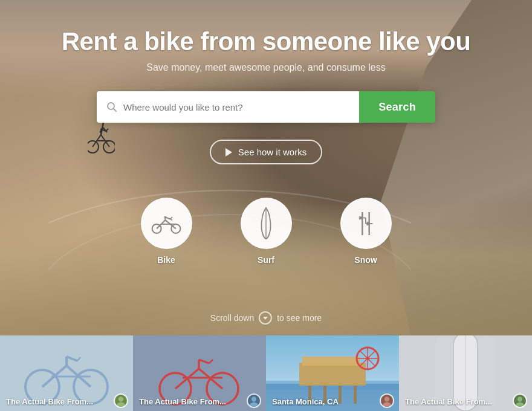  I want to click on scroll-down-section: Scroll down to see more, so click(266, 318).